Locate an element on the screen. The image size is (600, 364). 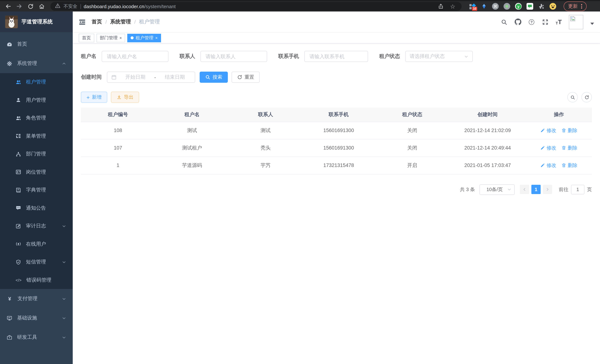
page-size-select: 10条/页 is located at coordinates (497, 189).